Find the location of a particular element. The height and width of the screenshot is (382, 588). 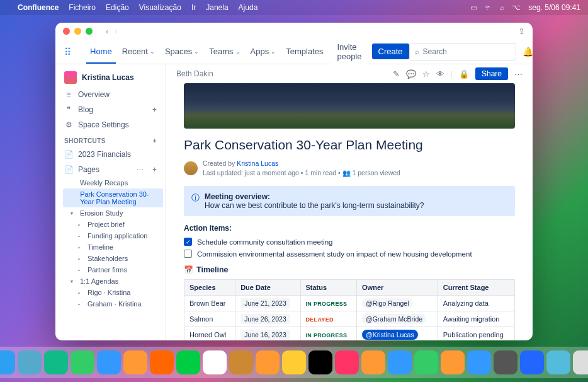

star-icon: ☆ is located at coordinates (426, 74).